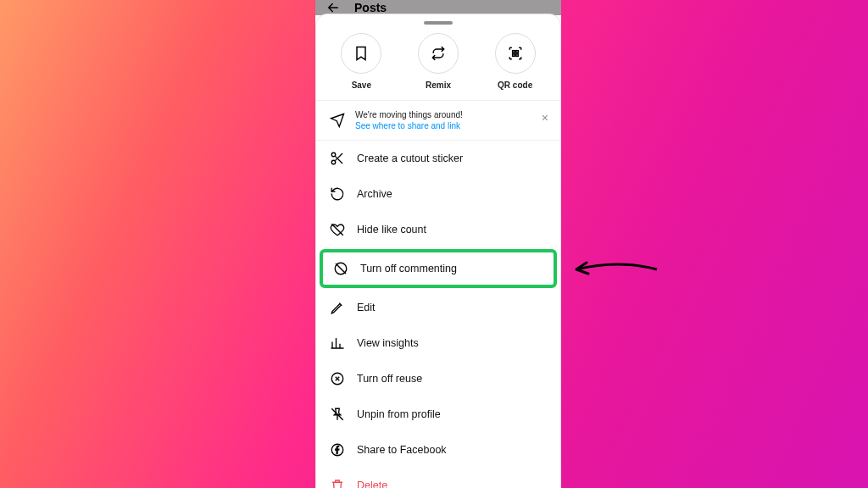  Describe the element at coordinates (438, 379) in the screenshot. I see `menu-turn-off-reuse: Turn off reuse` at that location.